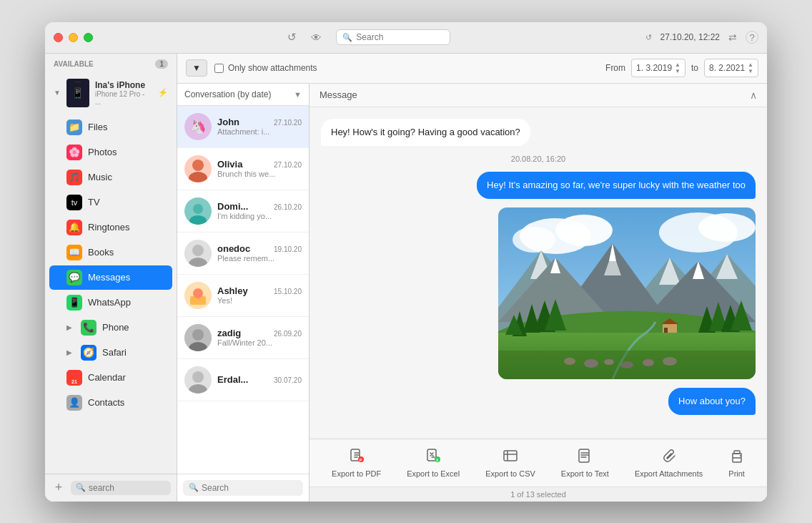 The image size is (812, 523). I want to click on export-attachments-button: Export Attachments, so click(669, 463).